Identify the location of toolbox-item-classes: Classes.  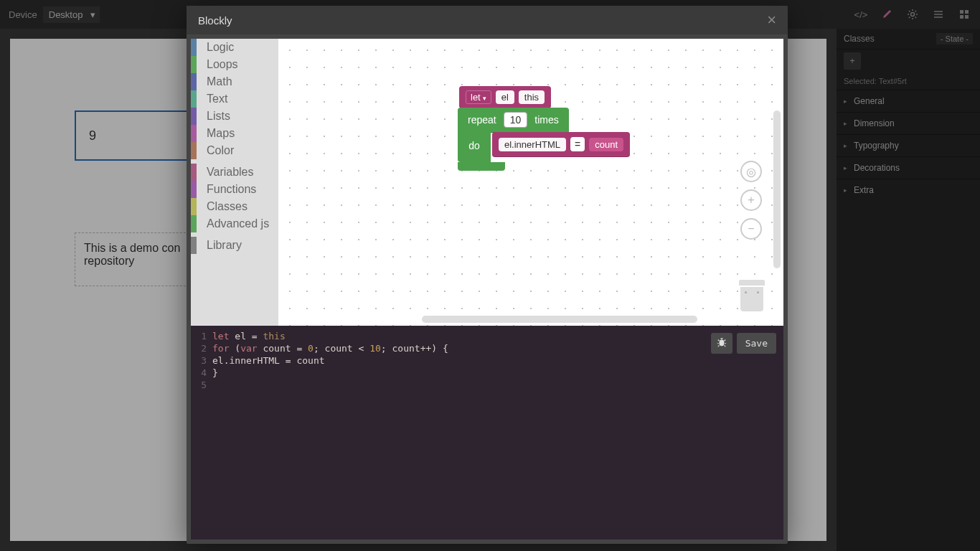
(235, 207).